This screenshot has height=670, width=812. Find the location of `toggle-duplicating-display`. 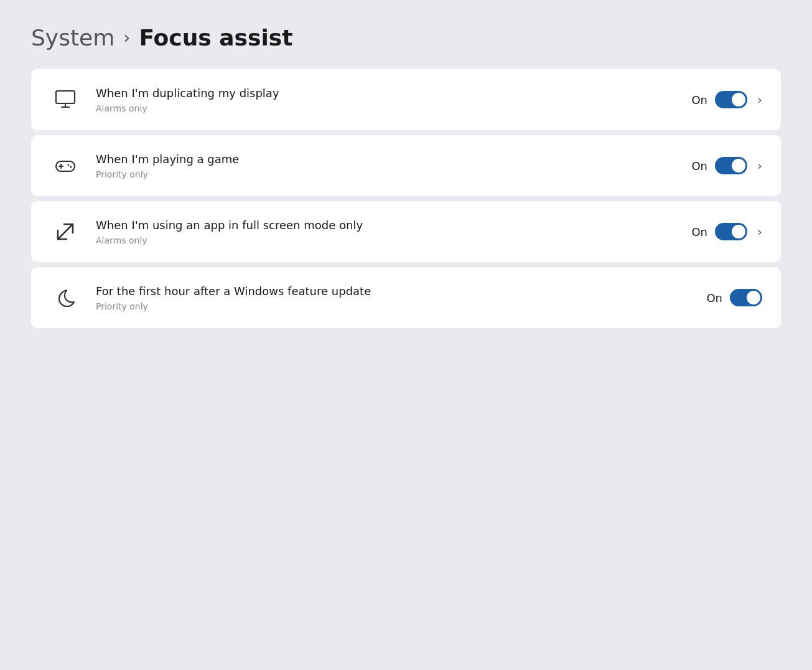

toggle-duplicating-display is located at coordinates (731, 100).